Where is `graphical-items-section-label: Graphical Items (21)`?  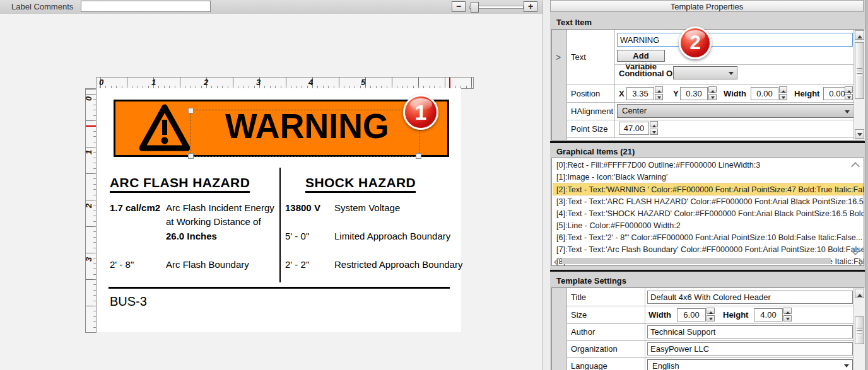
graphical-items-section-label: Graphical Items (21) is located at coordinates (595, 151).